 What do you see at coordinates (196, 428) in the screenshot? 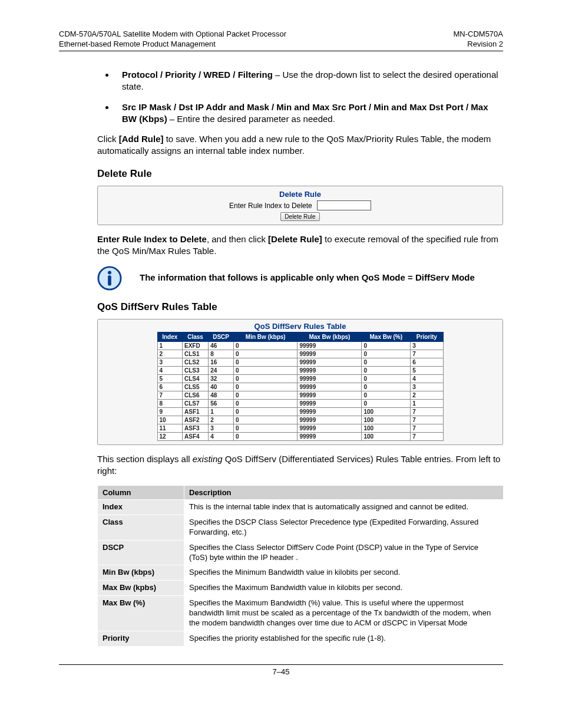
I see `table-cell: ASF3` at bounding box center [196, 428].